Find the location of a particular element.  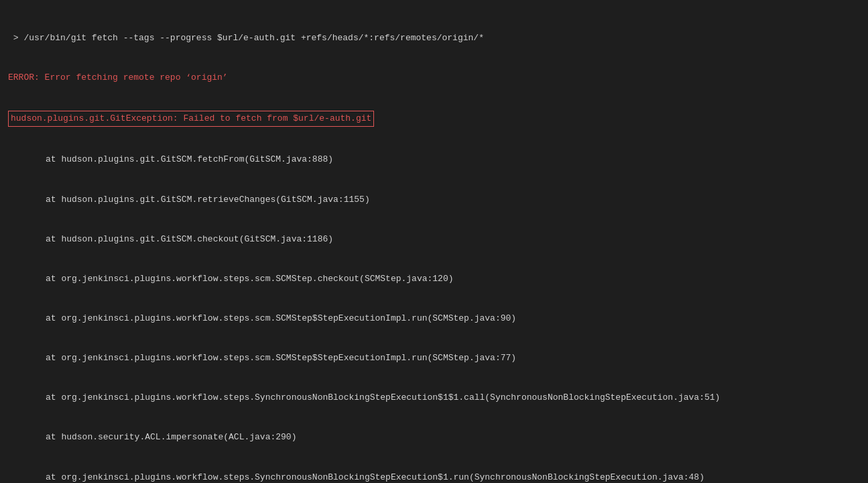

line-3: hudson.plugins.git.GitException: Failed … is located at coordinates (434, 119).